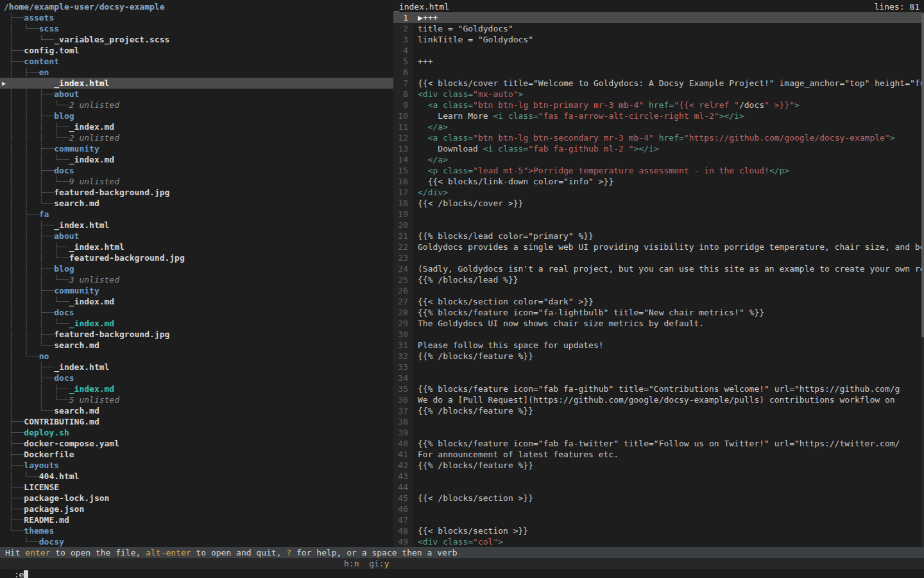  What do you see at coordinates (671, 356) in the screenshot?
I see `code-text: {{% /blocks/feature %}}` at bounding box center [671, 356].